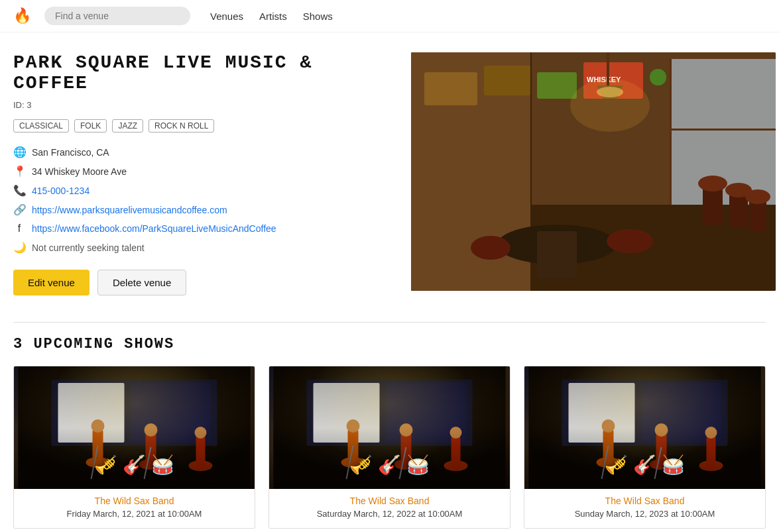  What do you see at coordinates (199, 73) in the screenshot?
I see `venue-title: PARK SQUARE LIVE MUSIC & COFFEE` at bounding box center [199, 73].